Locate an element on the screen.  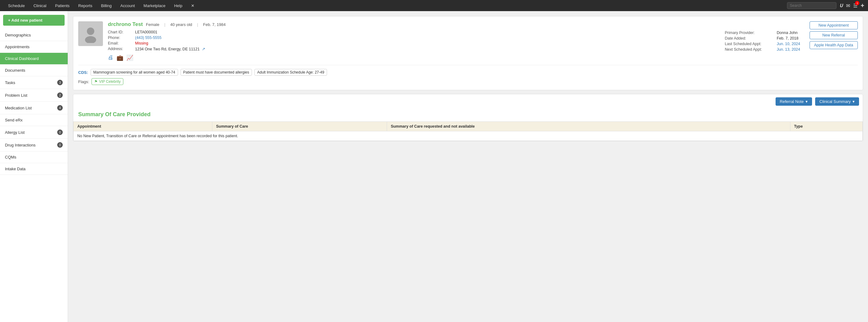
drug-interactions-badge: 0 is located at coordinates (60, 145).